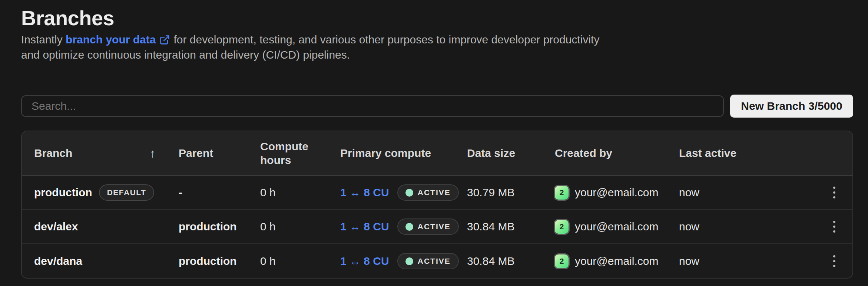 This screenshot has width=868, height=286. I want to click on external-link-icon, so click(165, 40).